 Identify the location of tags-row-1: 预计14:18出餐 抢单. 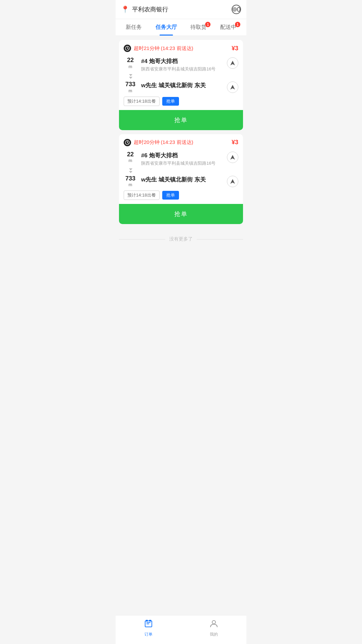
(181, 101).